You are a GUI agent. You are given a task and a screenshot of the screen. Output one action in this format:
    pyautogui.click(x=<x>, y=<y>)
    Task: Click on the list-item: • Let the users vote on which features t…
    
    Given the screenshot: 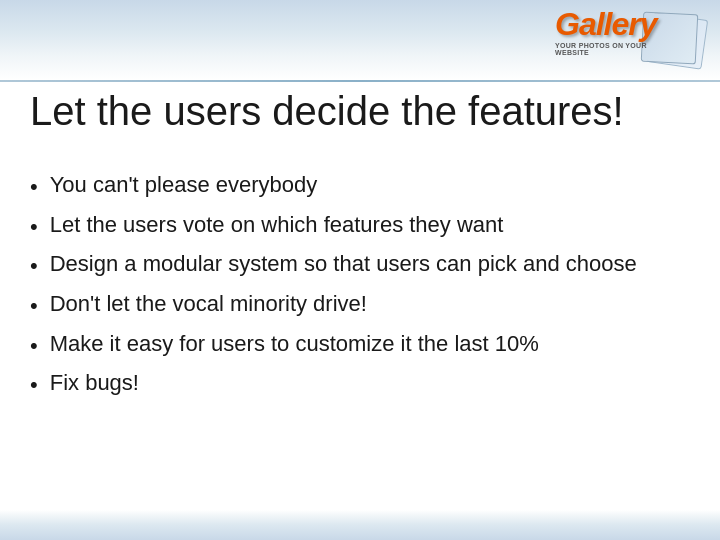 What is the action you would take?
    pyautogui.click(x=360, y=226)
    